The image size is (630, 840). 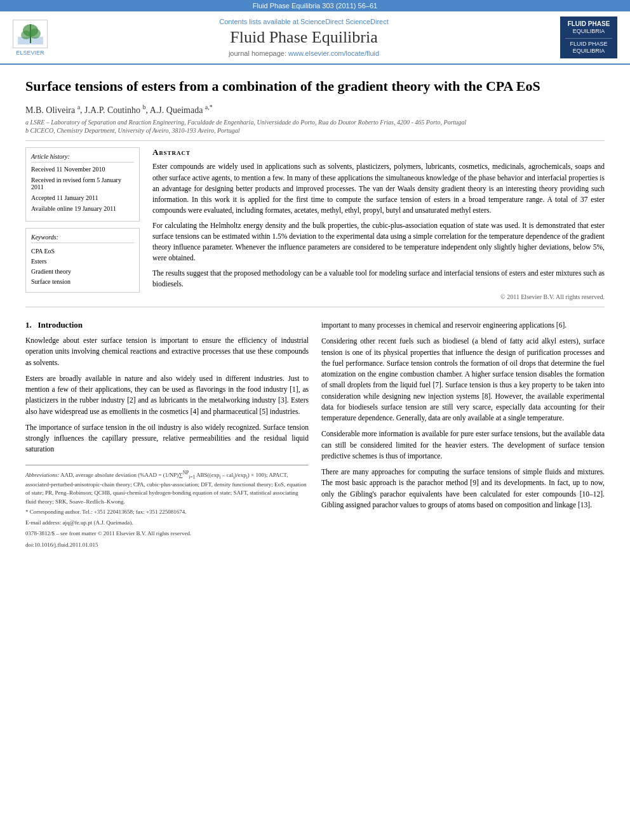 I want to click on right-para-2: Considering other recent fuels such as b…, so click(x=463, y=380).